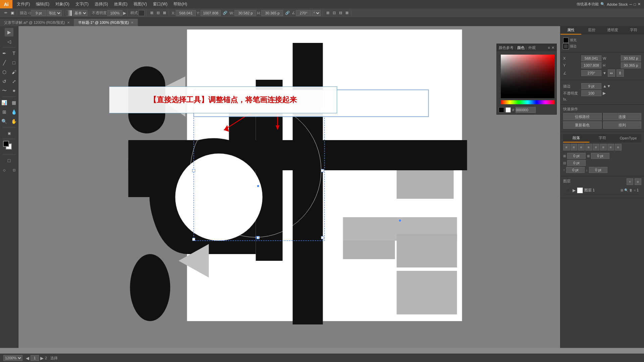 This screenshot has width=644, height=362. What do you see at coordinates (23, 4) in the screenshot?
I see `menu-file: 文件(F)` at bounding box center [23, 4].